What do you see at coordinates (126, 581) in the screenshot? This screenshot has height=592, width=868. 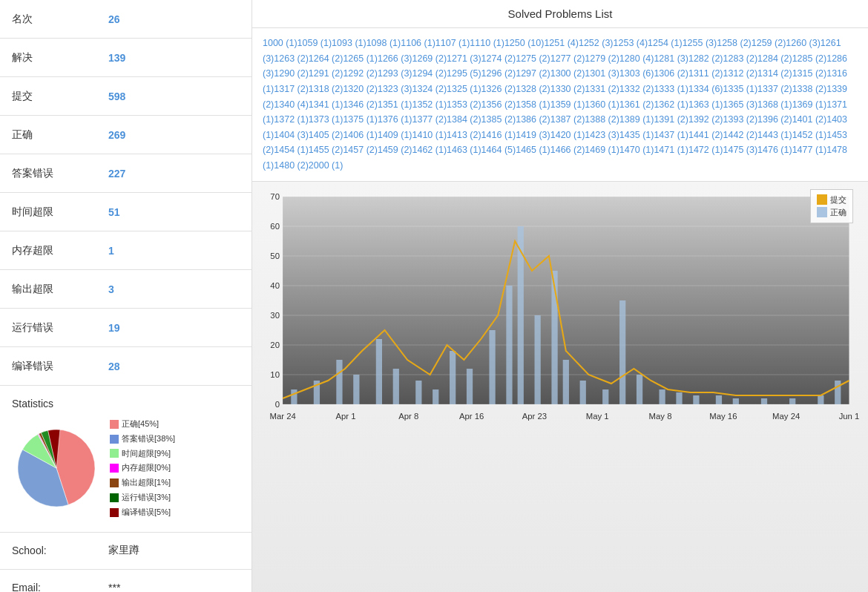 I see `email-row: Email: ***` at bounding box center [126, 581].